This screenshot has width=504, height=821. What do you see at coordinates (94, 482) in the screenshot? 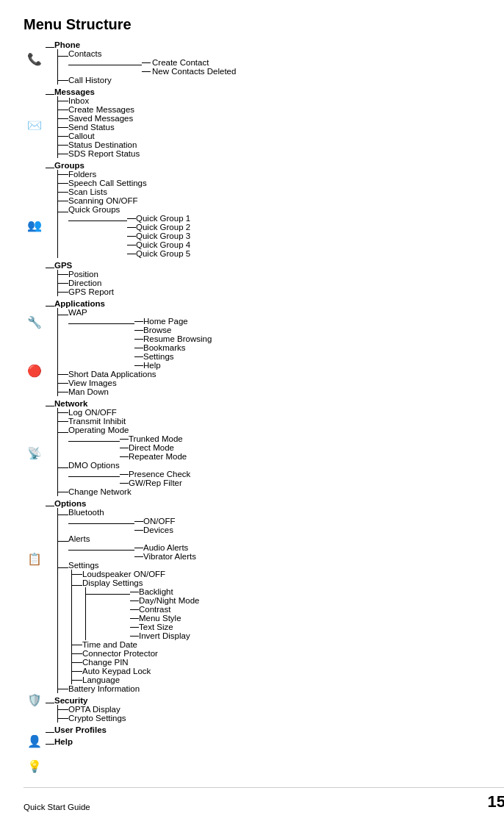
I see `dmo-branch` at bounding box center [94, 482].